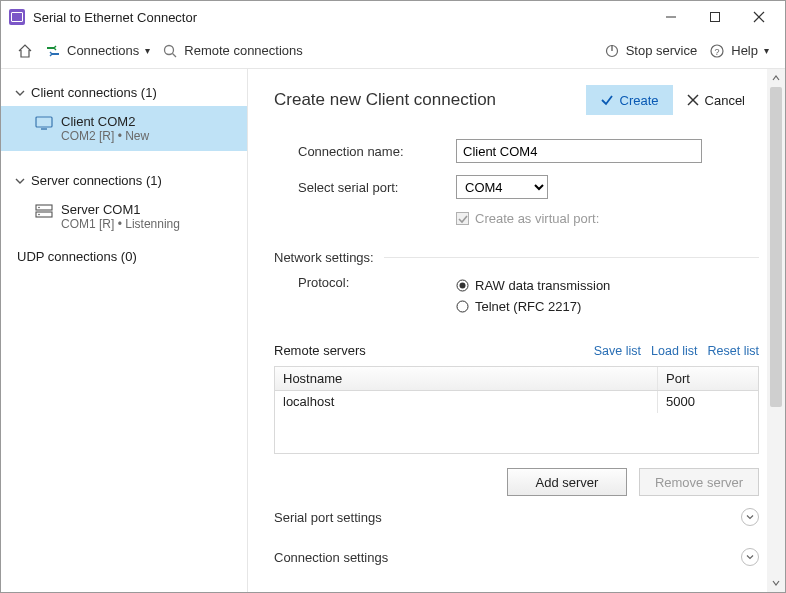 Image resolution: width=786 pixels, height=593 pixels. What do you see at coordinates (377, 282) in the screenshot?
I see `protocol-label: Protocol:` at bounding box center [377, 282].